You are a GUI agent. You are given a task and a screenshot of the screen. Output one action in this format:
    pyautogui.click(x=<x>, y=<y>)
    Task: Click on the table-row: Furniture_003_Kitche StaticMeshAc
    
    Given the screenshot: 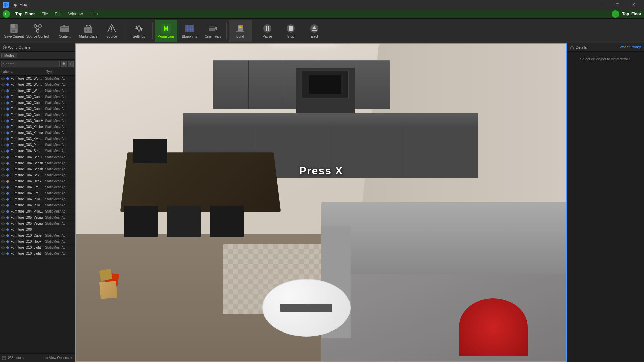 What is the action you would take?
    pyautogui.click(x=38, y=127)
    